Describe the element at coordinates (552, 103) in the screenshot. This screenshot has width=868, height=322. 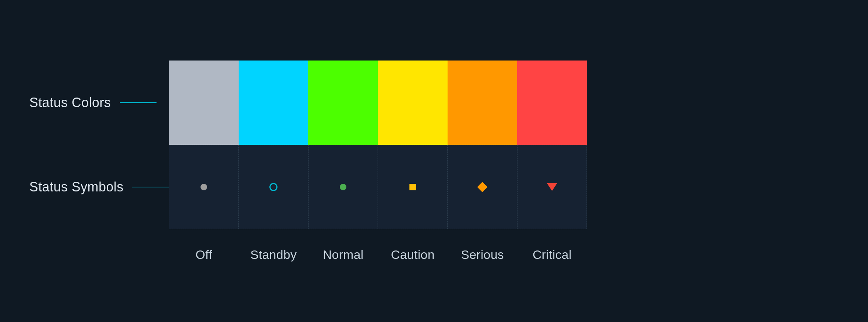
I see `color-block-critical` at that location.